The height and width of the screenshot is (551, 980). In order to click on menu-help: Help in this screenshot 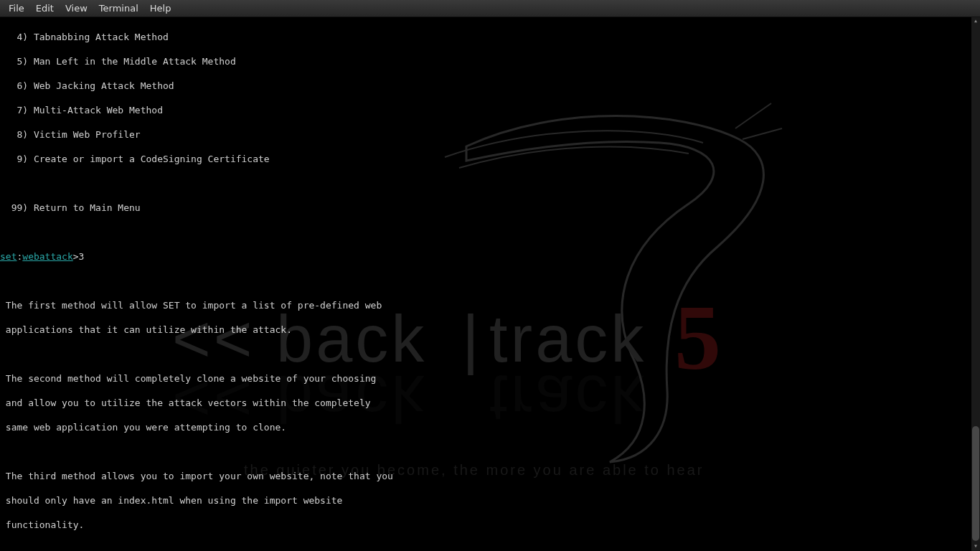, I will do `click(161, 9)`.